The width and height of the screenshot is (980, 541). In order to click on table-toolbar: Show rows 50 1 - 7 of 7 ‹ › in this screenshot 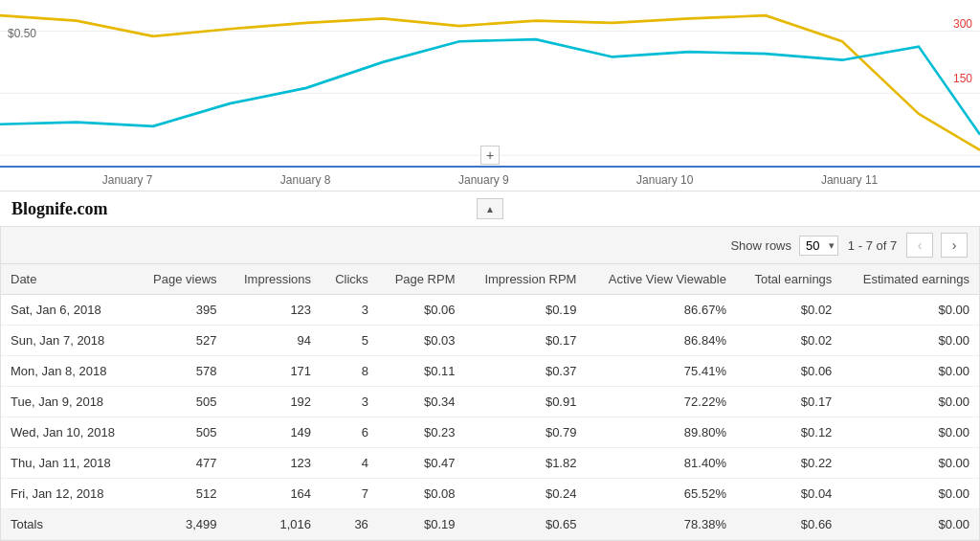, I will do `click(490, 245)`.